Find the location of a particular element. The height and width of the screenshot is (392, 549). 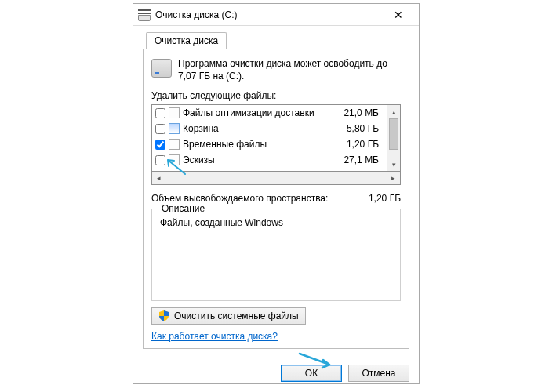

clean-system-files-label: Очистить системные файлы is located at coordinates (237, 316).